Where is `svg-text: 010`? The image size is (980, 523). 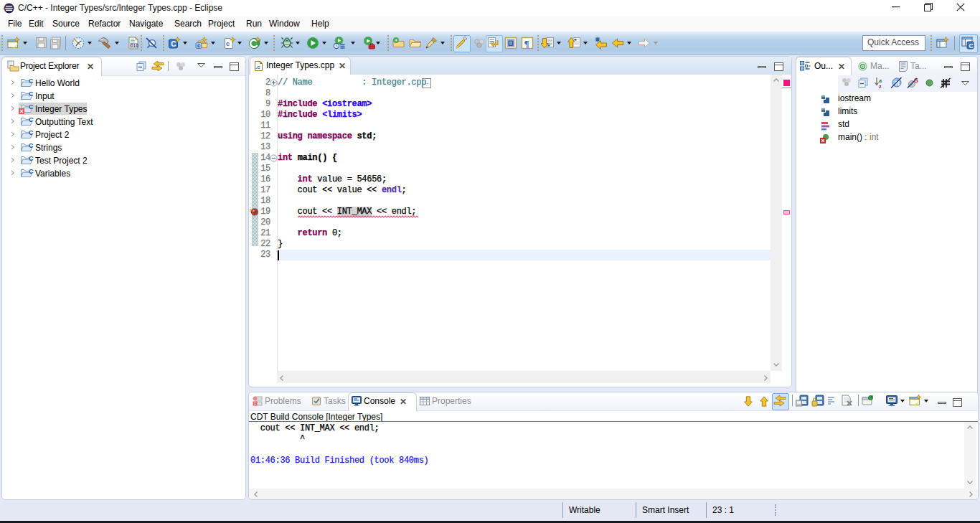
svg-text: 010 is located at coordinates (135, 46).